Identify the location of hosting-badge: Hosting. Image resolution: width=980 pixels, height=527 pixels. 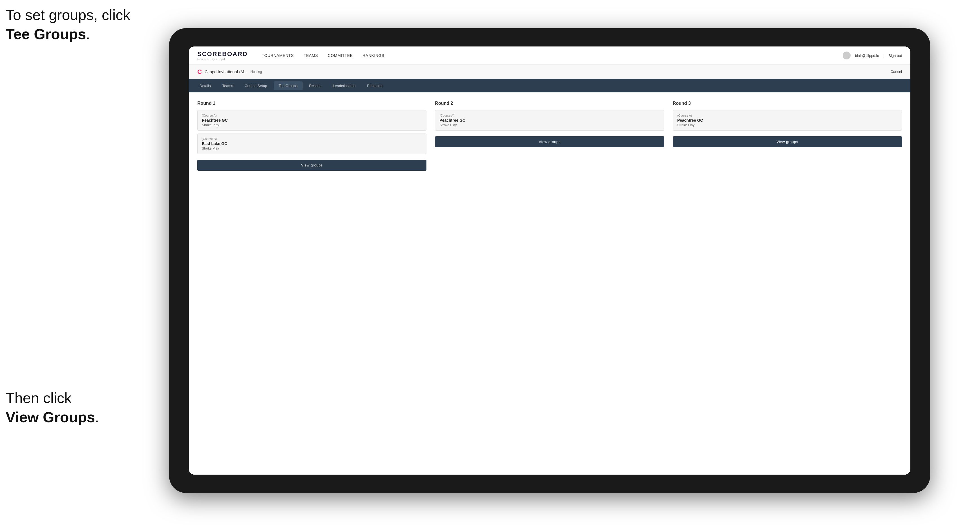
(256, 72).